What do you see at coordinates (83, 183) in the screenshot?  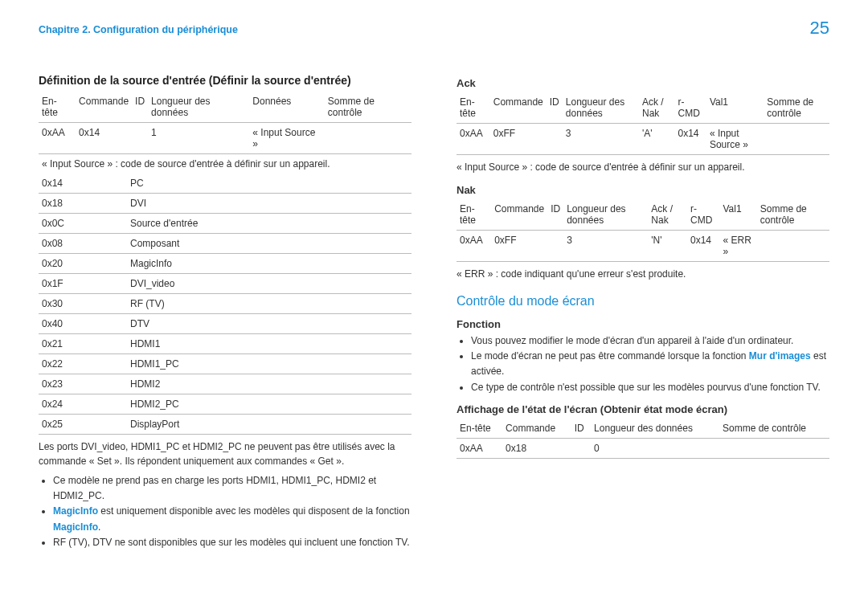 I see `td-code: 0x14` at bounding box center [83, 183].